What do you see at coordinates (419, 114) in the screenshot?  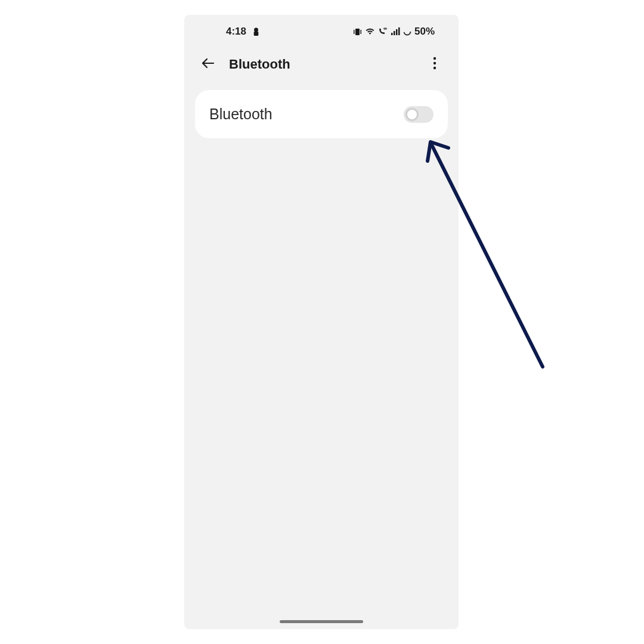 I see `bluetooth-toggle` at bounding box center [419, 114].